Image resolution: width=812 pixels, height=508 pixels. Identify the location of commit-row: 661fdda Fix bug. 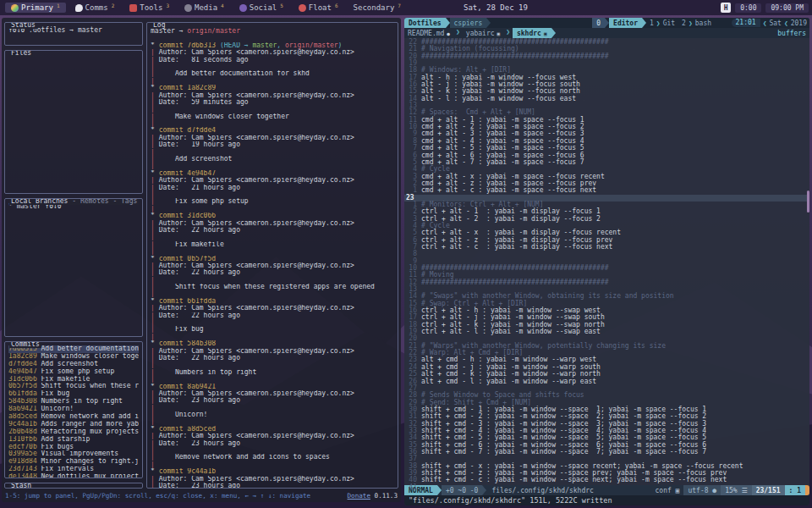
(74, 395).